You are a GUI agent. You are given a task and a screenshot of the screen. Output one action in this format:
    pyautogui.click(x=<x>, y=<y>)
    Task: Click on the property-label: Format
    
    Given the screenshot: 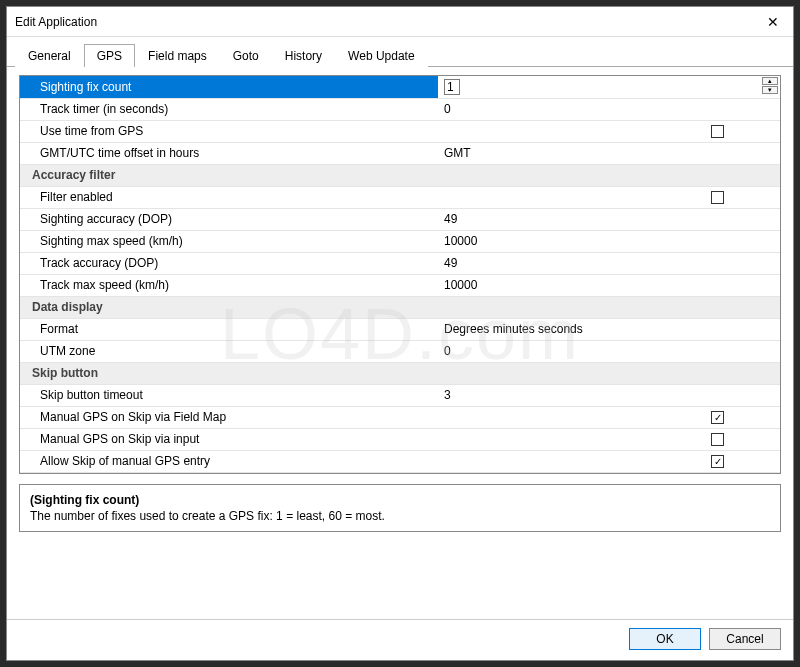 What is the action you would take?
    pyautogui.click(x=229, y=329)
    